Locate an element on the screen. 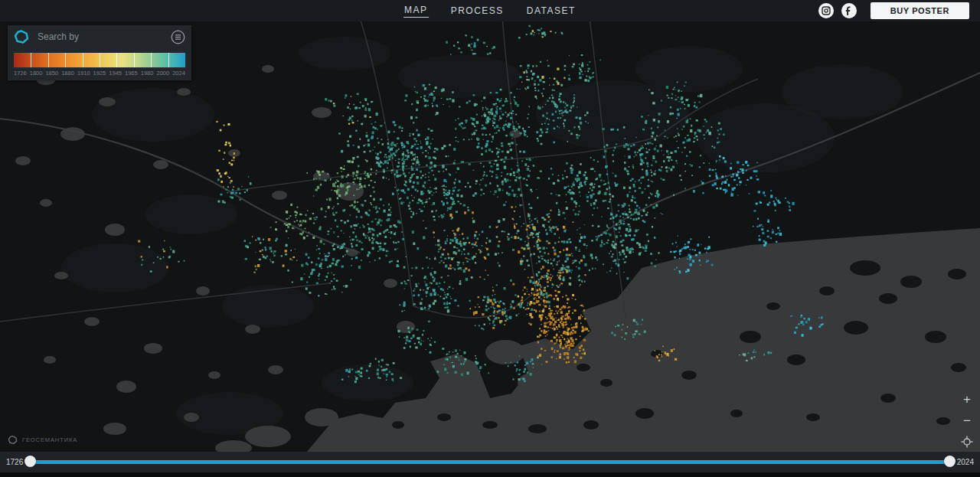  map-controls: + − is located at coordinates (967, 420).